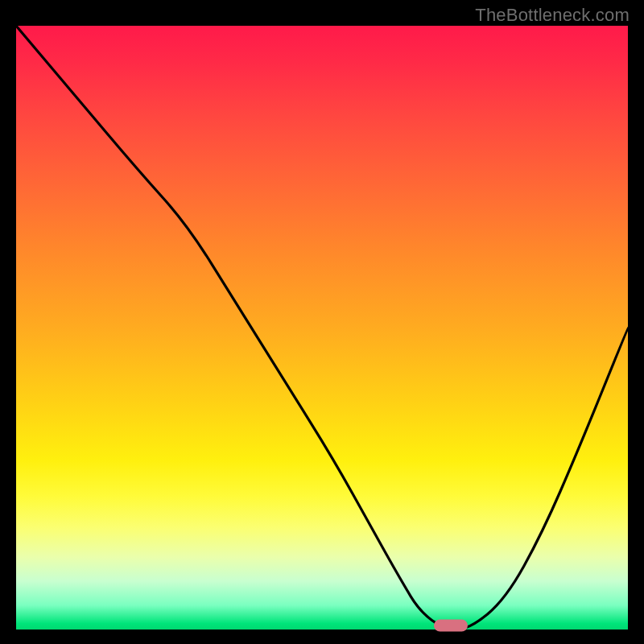 Image resolution: width=644 pixels, height=644 pixels. Describe the element at coordinates (552, 15) in the screenshot. I see `watermark-text: TheBottleneck.com` at that location.